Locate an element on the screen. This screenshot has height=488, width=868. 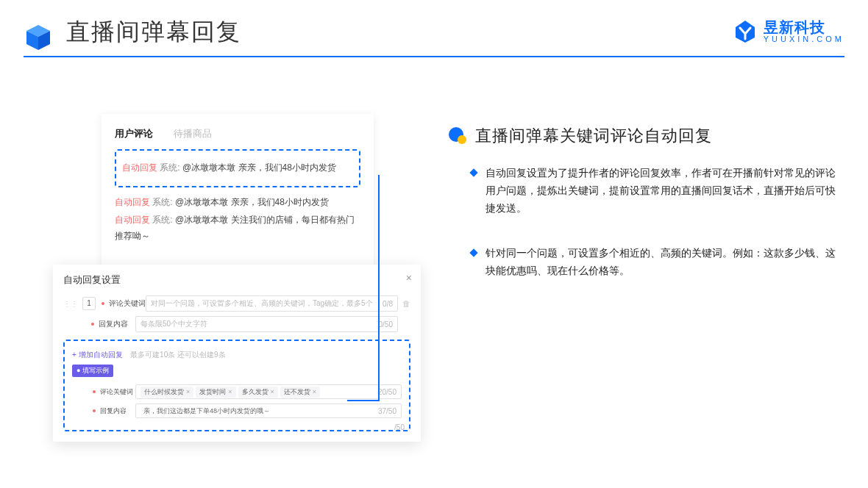
comment-line: 自动回复 系统: @冰墩墩本墩 关注我们的店铺，每日都有热门推荐呦～ is located at coordinates (238, 228).